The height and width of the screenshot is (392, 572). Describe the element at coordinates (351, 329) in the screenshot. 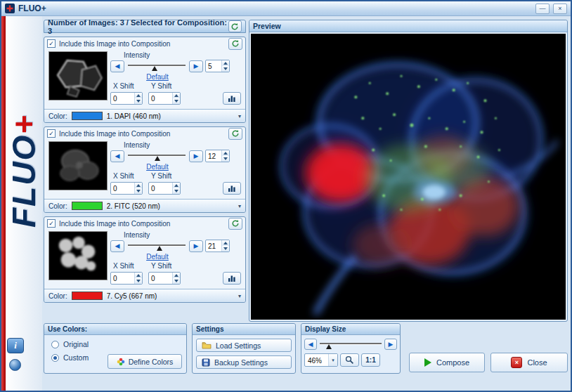

I see `display-size-header: Display Size` at that location.